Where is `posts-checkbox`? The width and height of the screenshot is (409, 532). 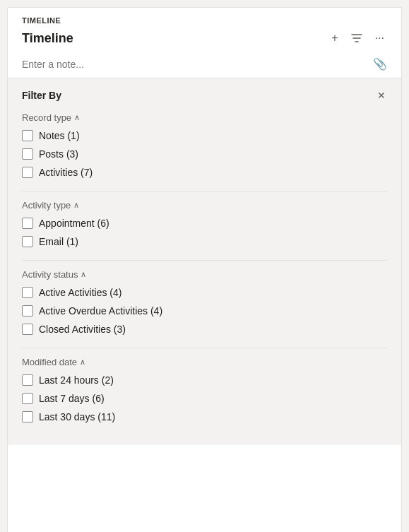
posts-checkbox is located at coordinates (28, 154).